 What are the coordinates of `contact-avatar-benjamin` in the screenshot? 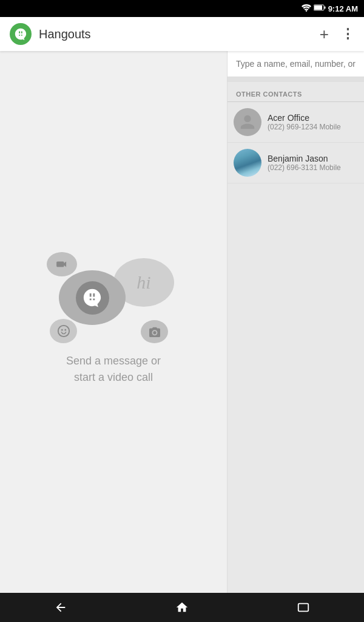 It's located at (248, 163).